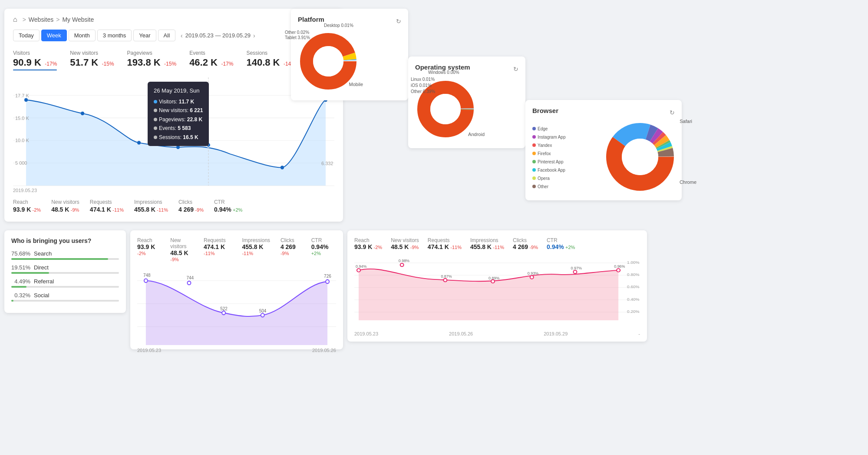 Image resolution: width=868 pixels, height=455 pixels. What do you see at coordinates (24, 20) in the screenshot?
I see `breadcrumb-sep1: >` at bounding box center [24, 20].